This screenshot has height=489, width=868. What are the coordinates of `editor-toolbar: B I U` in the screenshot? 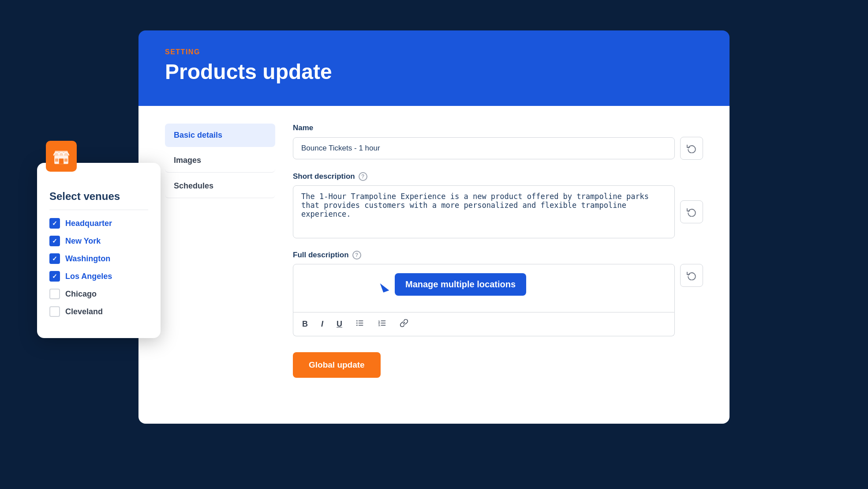 It's located at (484, 324).